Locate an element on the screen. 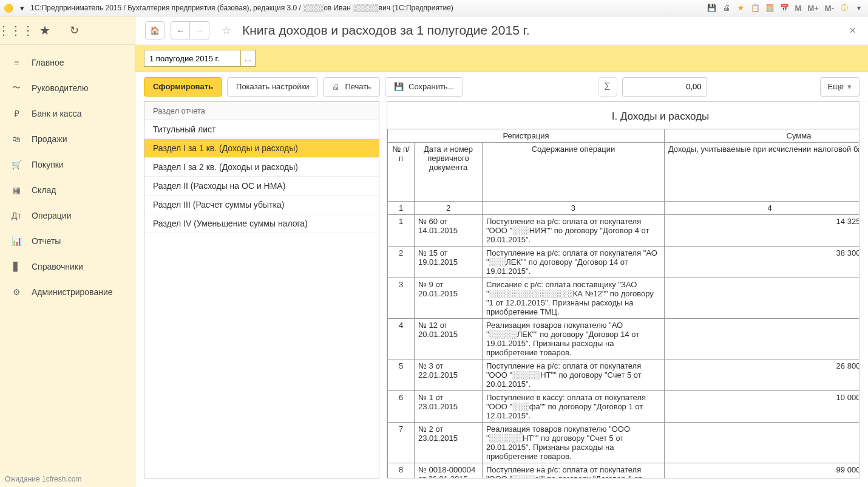  table-row: 8№ 0018-000004 от 26.01.2015Поступление … is located at coordinates (624, 471).